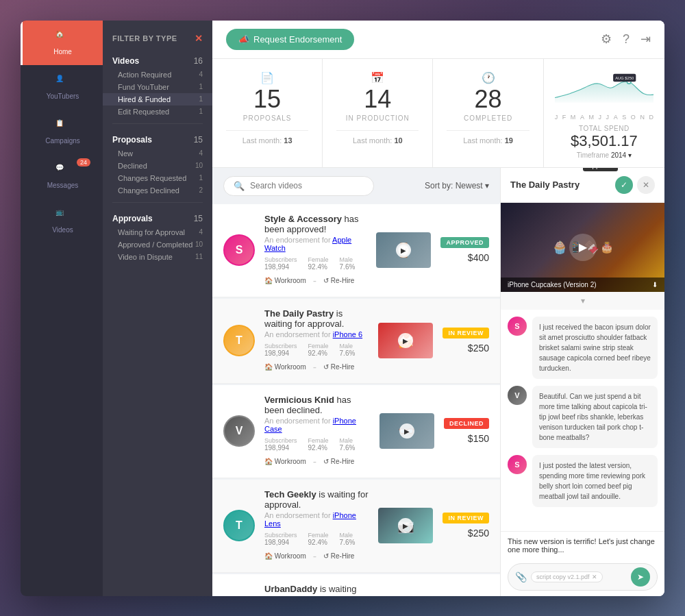 The image size is (685, 616). Describe the element at coordinates (290, 495) in the screenshot. I see `creator-name-4: Tech Geekly` at that location.